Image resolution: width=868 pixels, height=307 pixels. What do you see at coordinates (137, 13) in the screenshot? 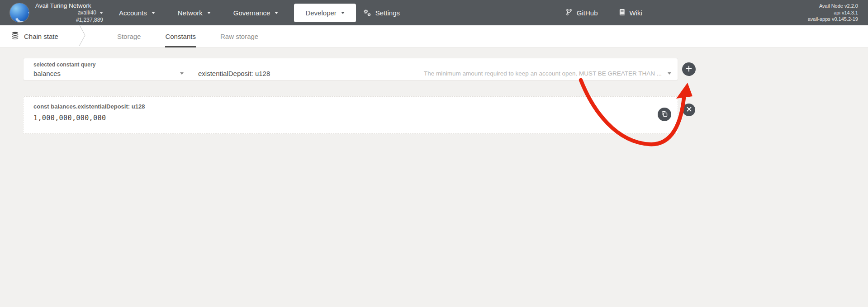
I see `nav-item-accounts: Accounts` at bounding box center [137, 13].